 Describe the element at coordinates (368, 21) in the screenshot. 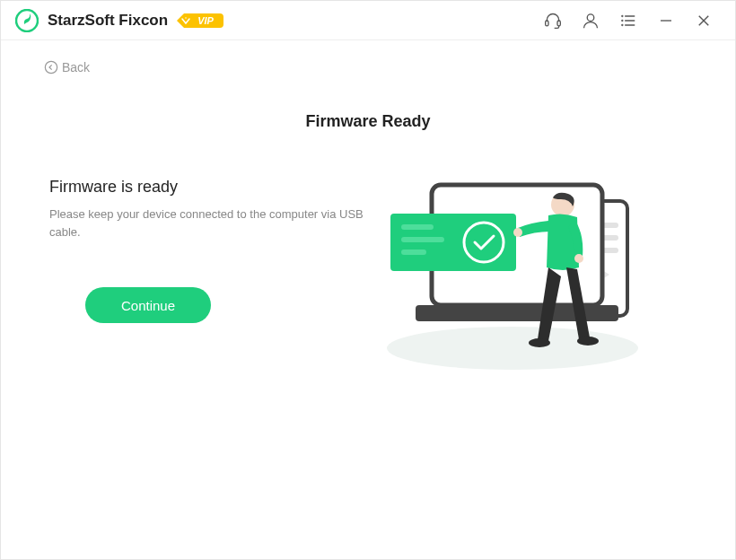

I see `titlebar: StarzSoft Fixcon VIP` at that location.